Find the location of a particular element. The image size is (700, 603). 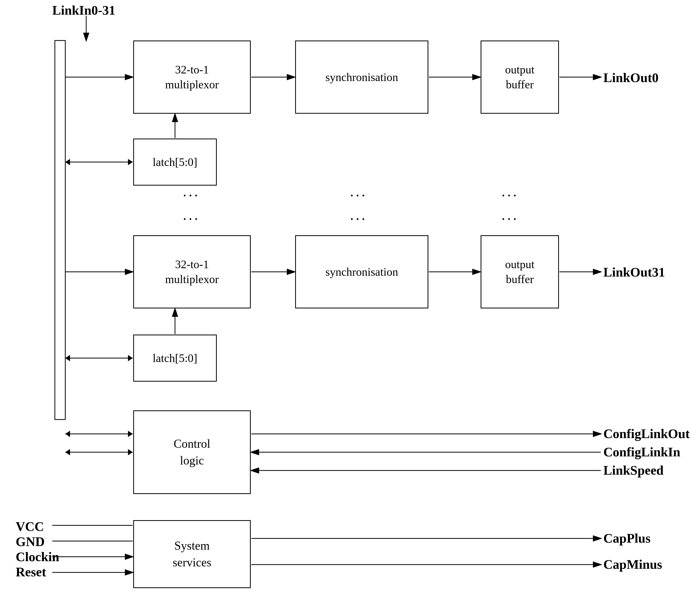

latch31-block: latch[5:0] is located at coordinates (175, 358).